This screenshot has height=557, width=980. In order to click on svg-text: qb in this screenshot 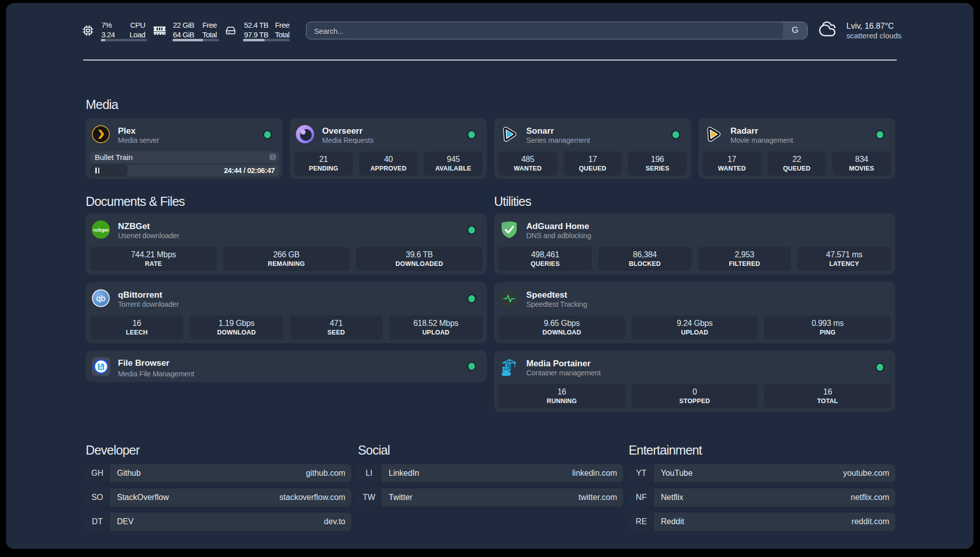, I will do `click(101, 298)`.